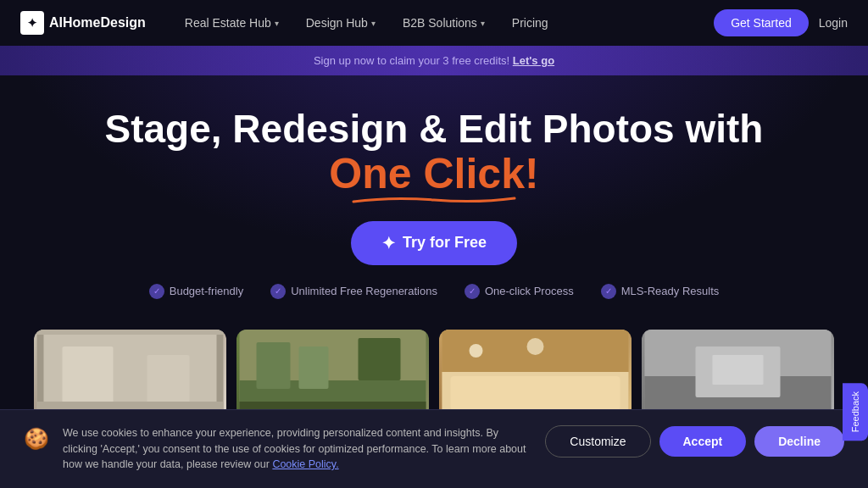 The height and width of the screenshot is (488, 868). Describe the element at coordinates (228, 23) in the screenshot. I see `nav-real-estate-hub-label: Real Estate Hub` at that location.